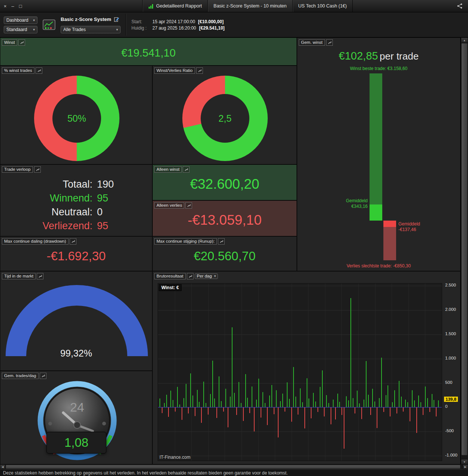 The width and height of the screenshot is (468, 476). I want to click on last-value-badge: 139,8, so click(451, 399).